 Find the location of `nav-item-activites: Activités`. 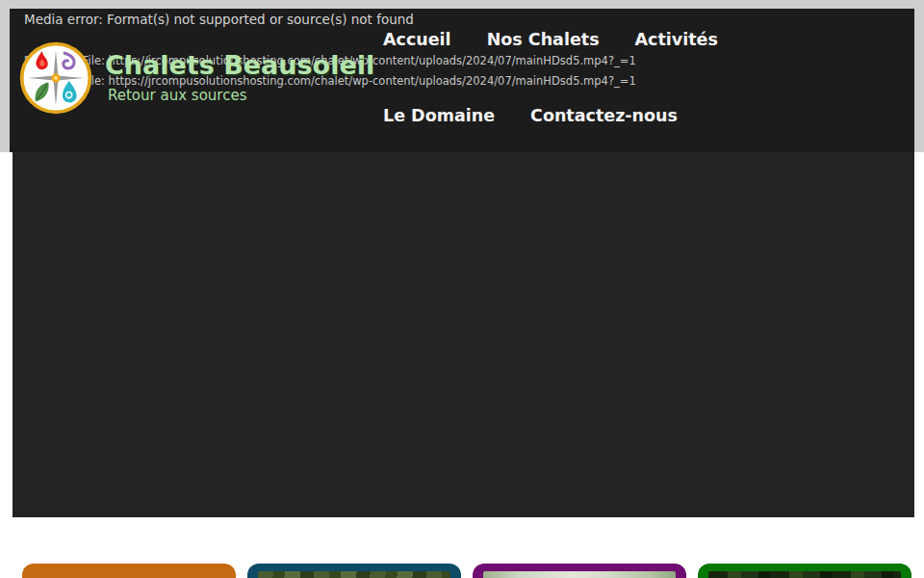

nav-item-activites: Activités is located at coordinates (677, 39).